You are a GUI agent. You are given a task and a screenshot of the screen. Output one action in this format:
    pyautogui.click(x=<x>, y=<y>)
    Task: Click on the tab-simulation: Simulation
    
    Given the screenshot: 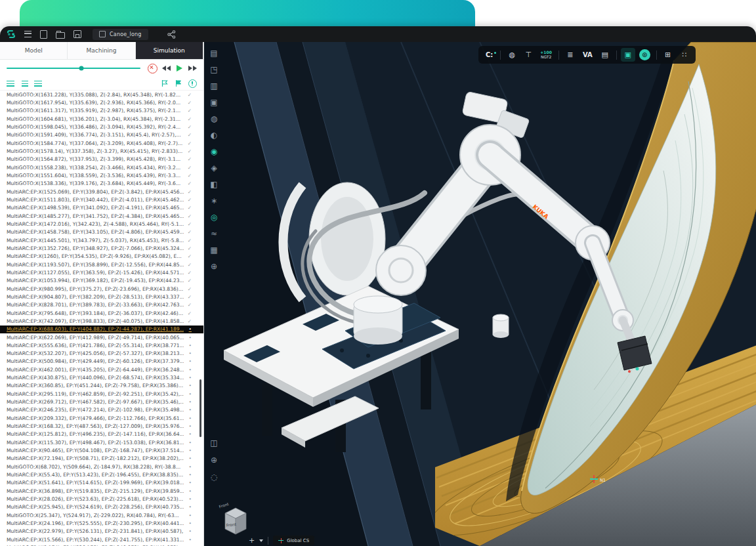 What is the action you would take?
    pyautogui.click(x=169, y=51)
    